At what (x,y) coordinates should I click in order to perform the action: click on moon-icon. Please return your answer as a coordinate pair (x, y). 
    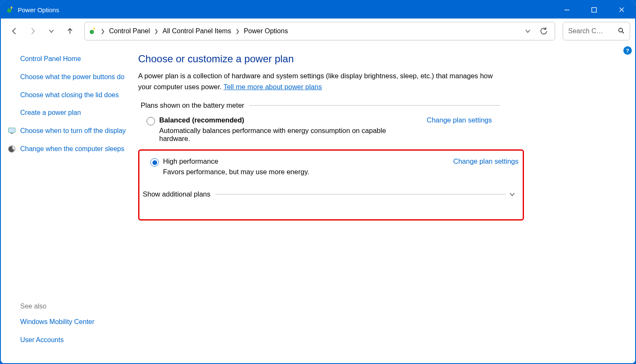
    Looking at the image, I should click on (12, 149).